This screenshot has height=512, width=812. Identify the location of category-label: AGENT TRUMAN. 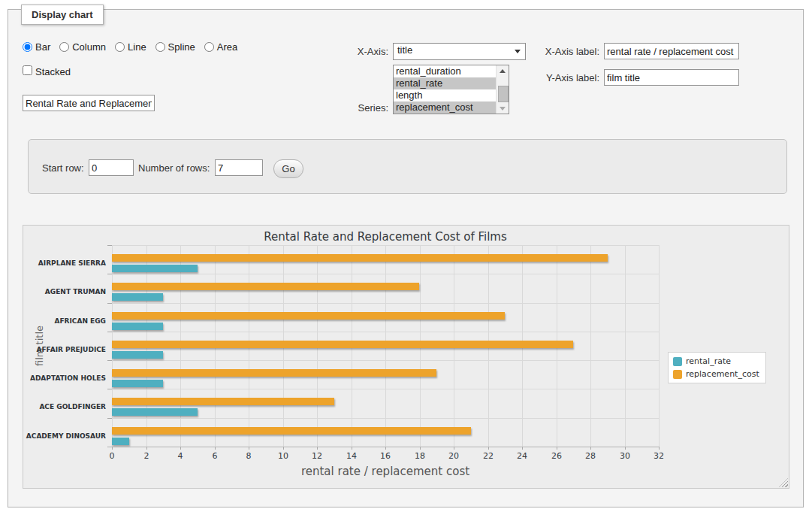
(65, 292).